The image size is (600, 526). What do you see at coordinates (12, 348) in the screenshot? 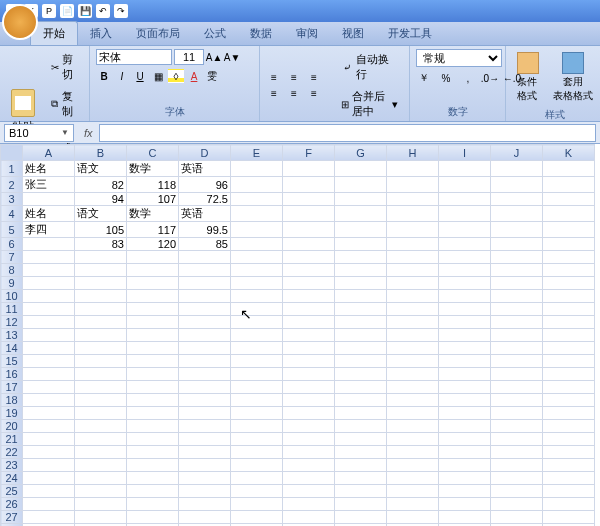
I see `row-header: 14` at bounding box center [12, 348].